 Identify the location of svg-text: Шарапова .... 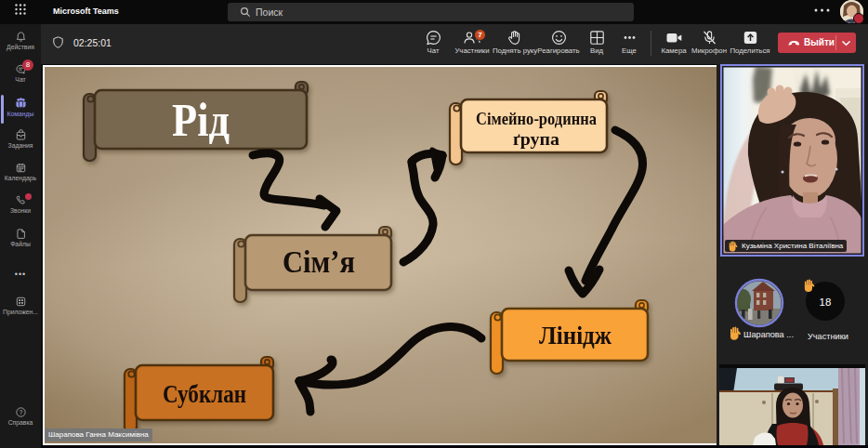
(769, 335).